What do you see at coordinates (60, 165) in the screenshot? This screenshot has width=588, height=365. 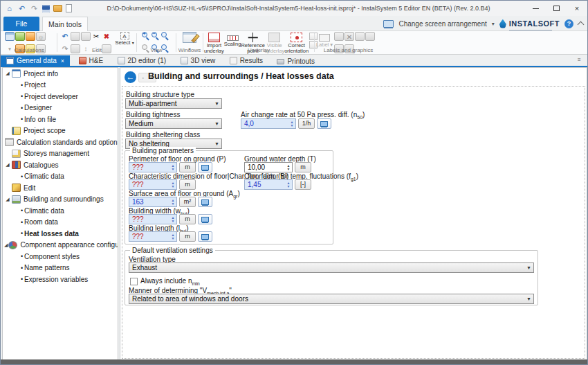 I see `tree-item-catalogues: ◢Catalogues` at bounding box center [60, 165].